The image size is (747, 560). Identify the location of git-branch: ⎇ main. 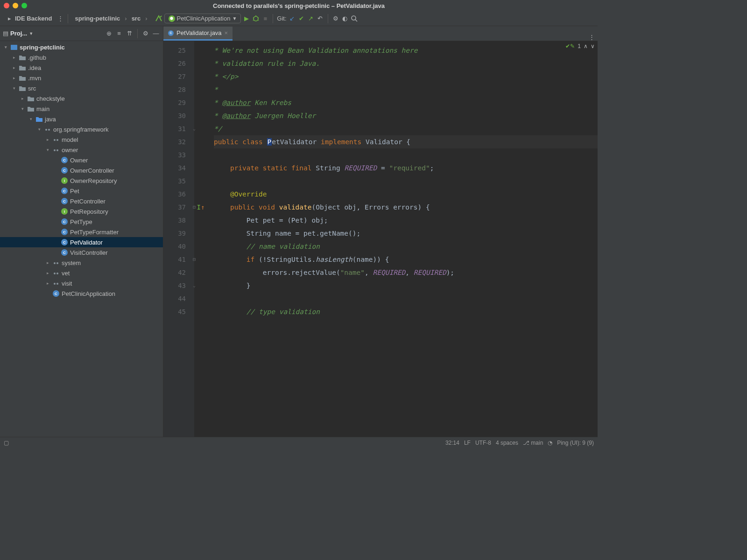
(533, 443).